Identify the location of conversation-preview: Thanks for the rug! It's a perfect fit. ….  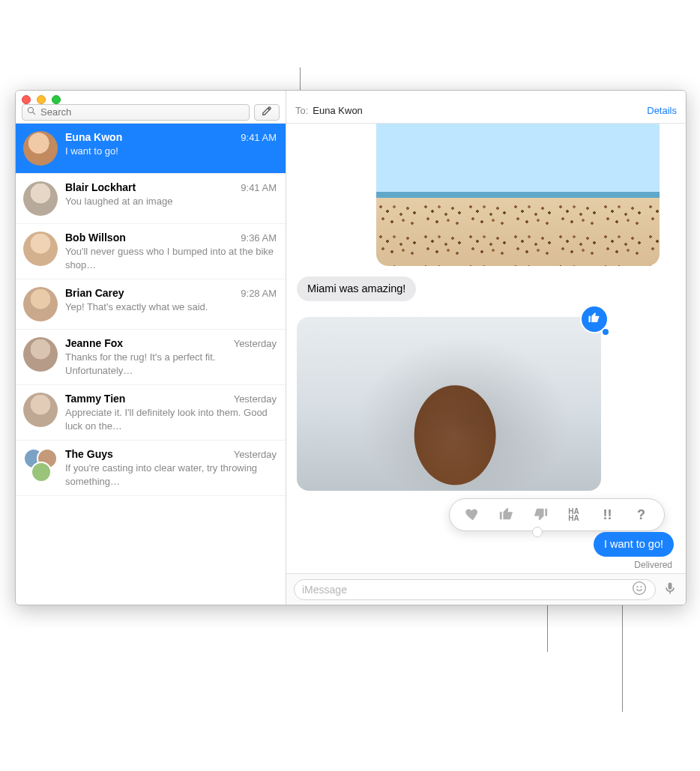
(171, 364).